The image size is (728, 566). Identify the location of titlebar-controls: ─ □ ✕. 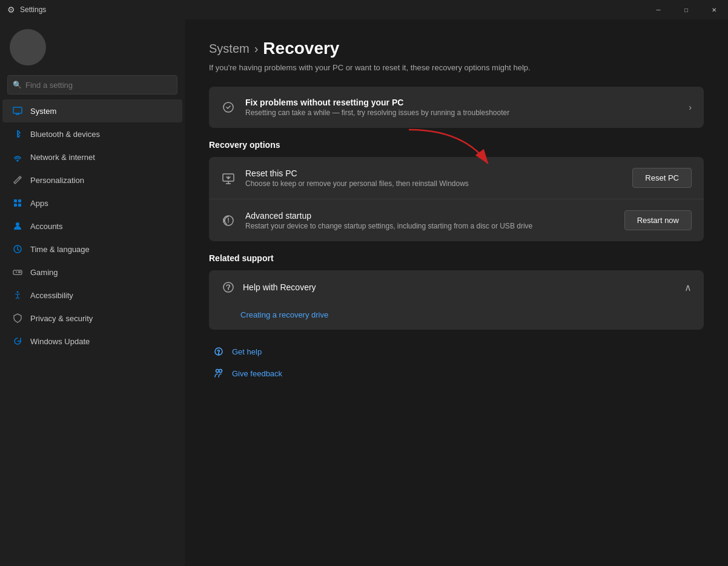
(686, 10).